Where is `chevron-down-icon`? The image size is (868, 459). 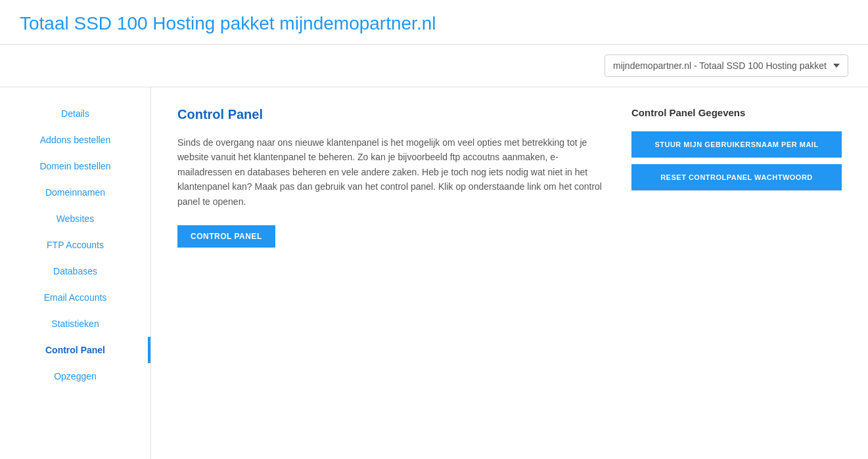 chevron-down-icon is located at coordinates (836, 66).